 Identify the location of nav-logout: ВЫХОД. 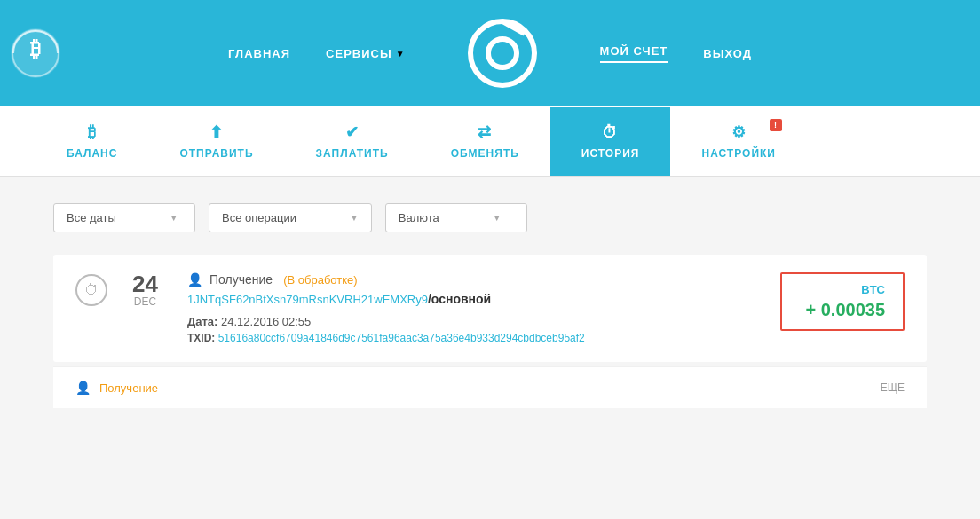
(728, 53).